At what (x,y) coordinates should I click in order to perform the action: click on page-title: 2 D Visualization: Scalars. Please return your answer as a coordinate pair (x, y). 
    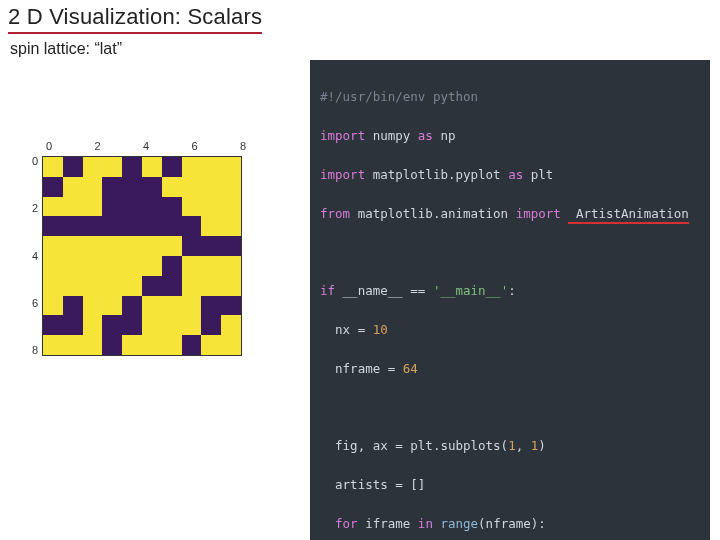
    Looking at the image, I should click on (135, 17).